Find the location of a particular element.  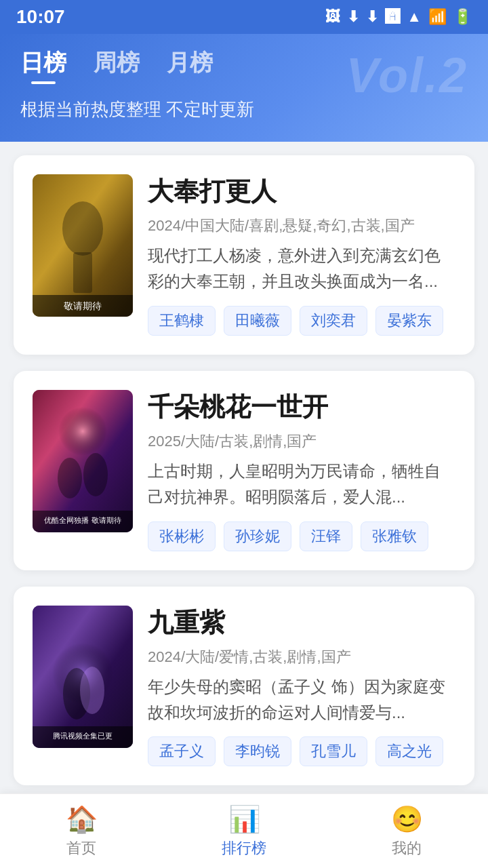

card-tags-2: 张彬彬 孙珍妮 汪铎 张雅钦 is located at coordinates (302, 536).